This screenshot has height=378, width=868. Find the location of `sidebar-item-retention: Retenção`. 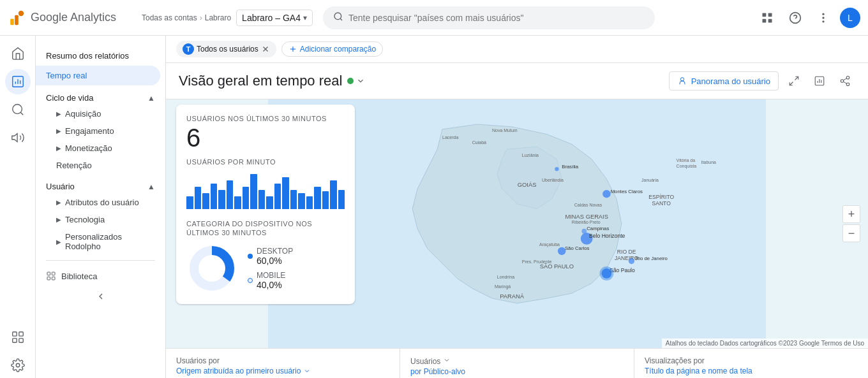

sidebar-item-retention: Retenção is located at coordinates (98, 166).